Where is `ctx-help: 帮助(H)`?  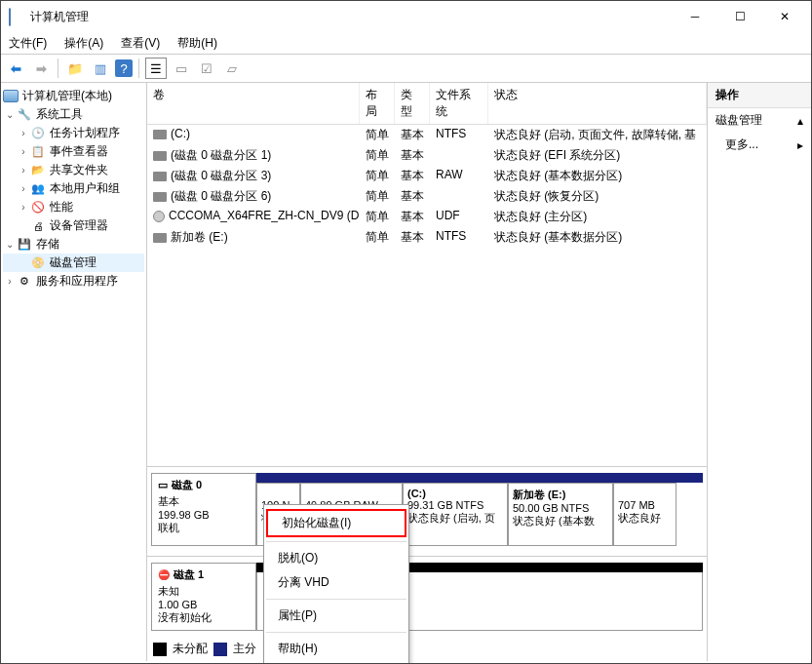 ctx-help: 帮助(H) is located at coordinates (336, 649).